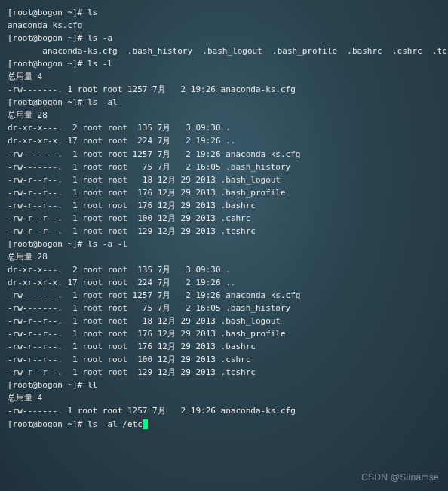 The height and width of the screenshot is (491, 448). I want to click on cmd-ls: ls, so click(92, 12).